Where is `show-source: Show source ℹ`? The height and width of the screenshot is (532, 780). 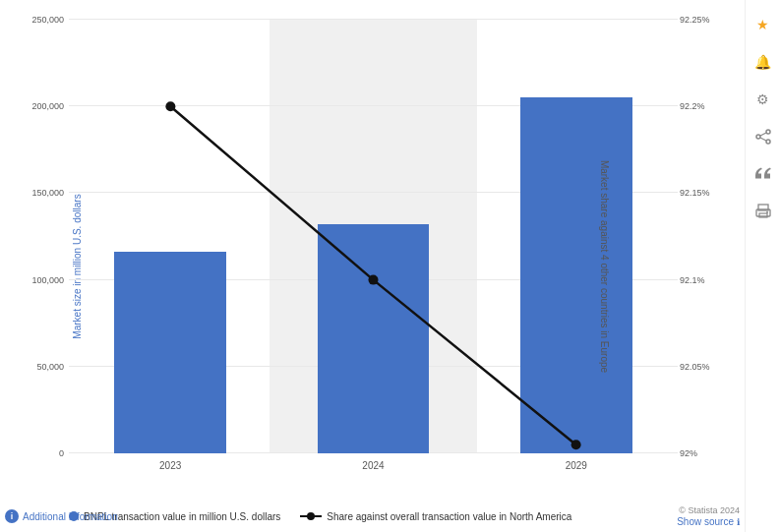
show-source: Show source ℹ is located at coordinates (708, 521).